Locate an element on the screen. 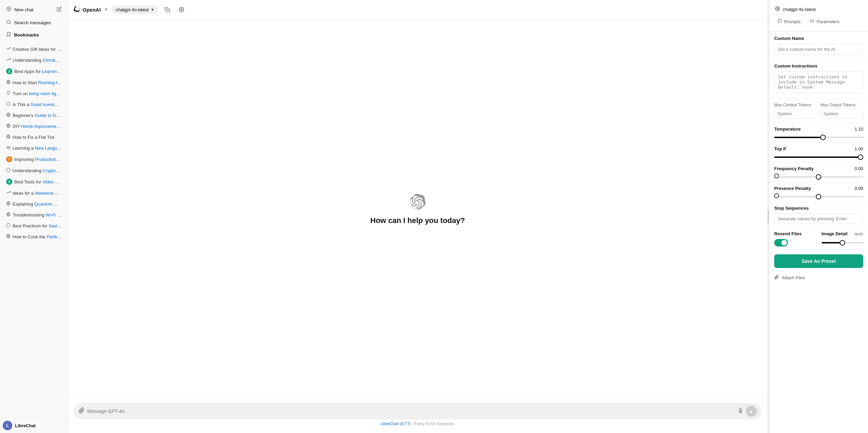 The image size is (868, 433). main-greeting: How can I help you today? is located at coordinates (417, 221).